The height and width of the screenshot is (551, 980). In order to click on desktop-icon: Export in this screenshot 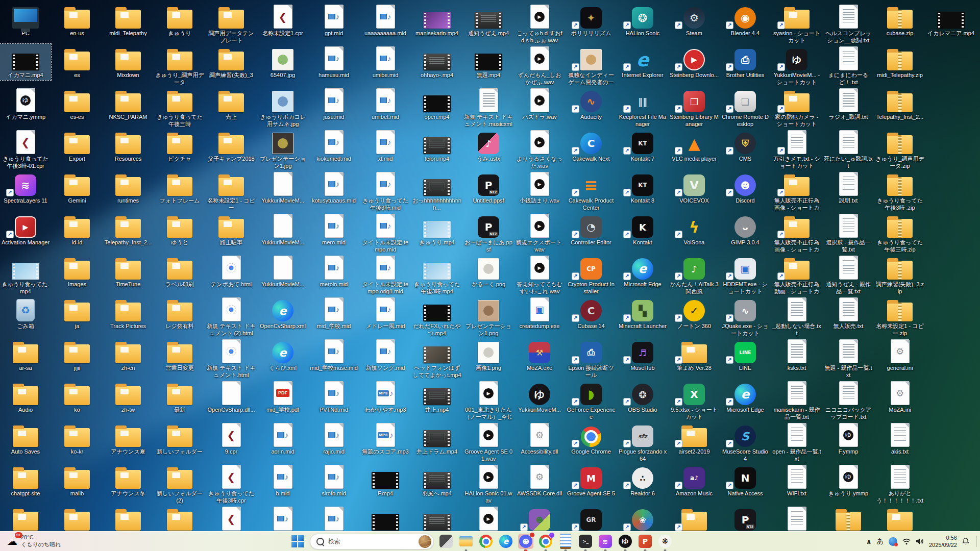, I will do `click(77, 146)`.